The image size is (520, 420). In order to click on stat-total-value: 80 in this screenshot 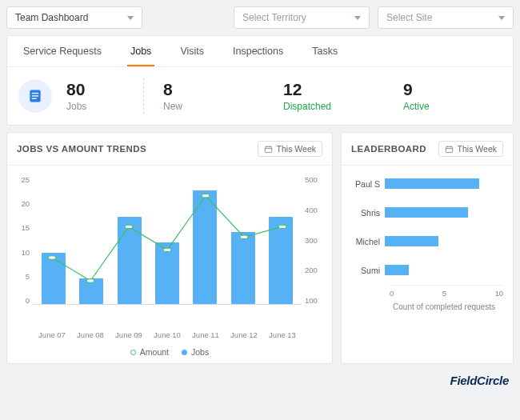, I will do `click(102, 90)`.